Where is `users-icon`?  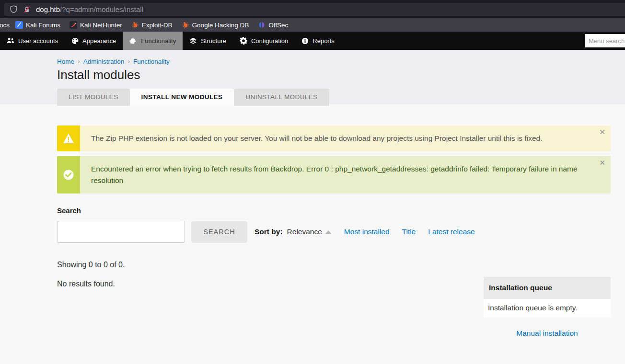
users-icon is located at coordinates (11, 41).